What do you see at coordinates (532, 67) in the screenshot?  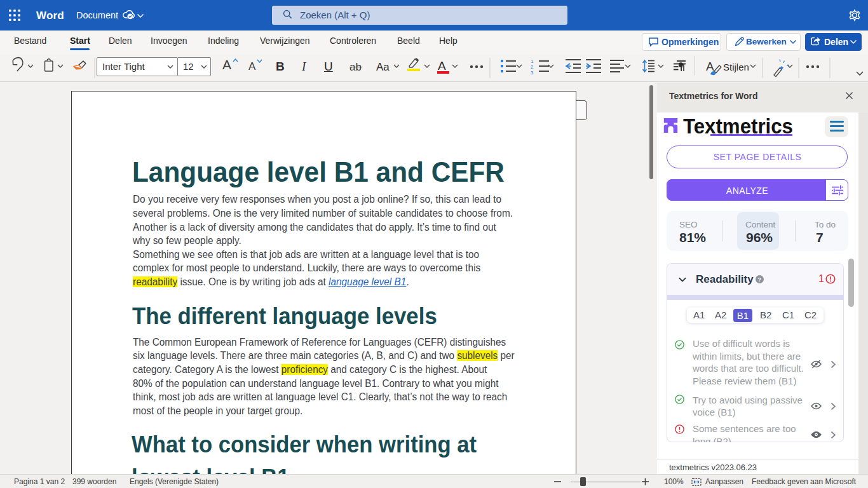 I see `svg-text: 2` at bounding box center [532, 67].